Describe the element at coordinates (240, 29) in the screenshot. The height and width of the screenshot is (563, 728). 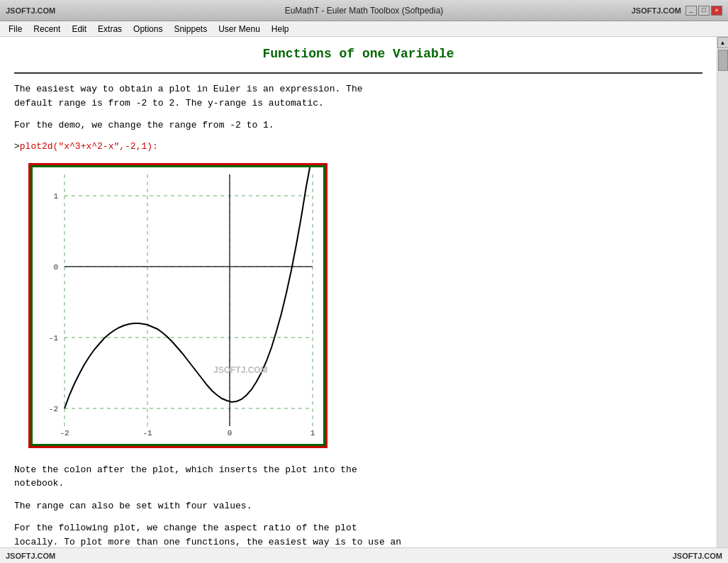
I see `menu-usermenu: User Menu` at that location.